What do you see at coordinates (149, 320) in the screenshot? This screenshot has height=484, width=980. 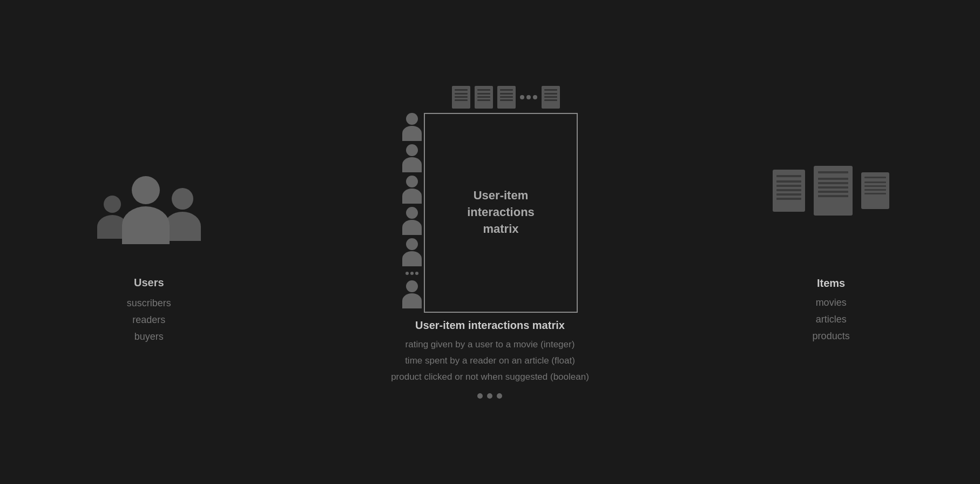 I see `users-label-sub2: readers` at bounding box center [149, 320].